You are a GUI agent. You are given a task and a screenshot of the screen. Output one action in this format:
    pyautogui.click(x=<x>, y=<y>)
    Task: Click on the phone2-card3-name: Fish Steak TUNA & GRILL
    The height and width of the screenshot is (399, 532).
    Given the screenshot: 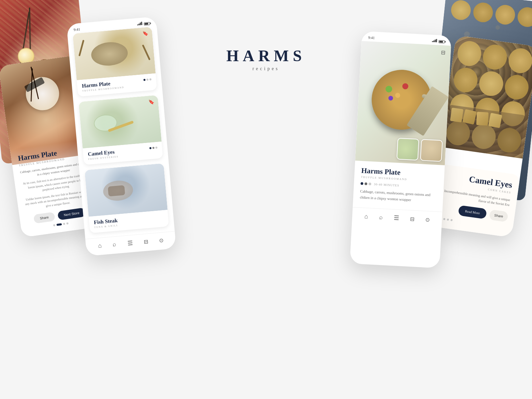 What is the action you would take?
    pyautogui.click(x=106, y=223)
    